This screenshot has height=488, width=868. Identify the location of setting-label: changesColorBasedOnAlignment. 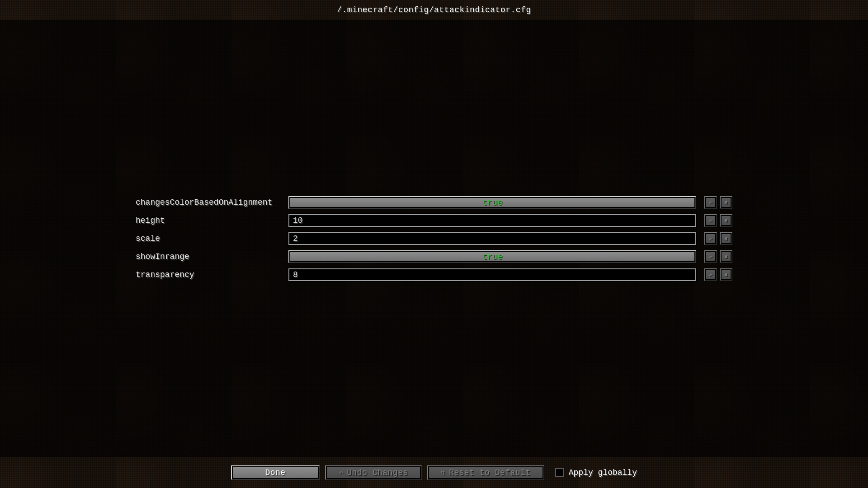
(208, 202).